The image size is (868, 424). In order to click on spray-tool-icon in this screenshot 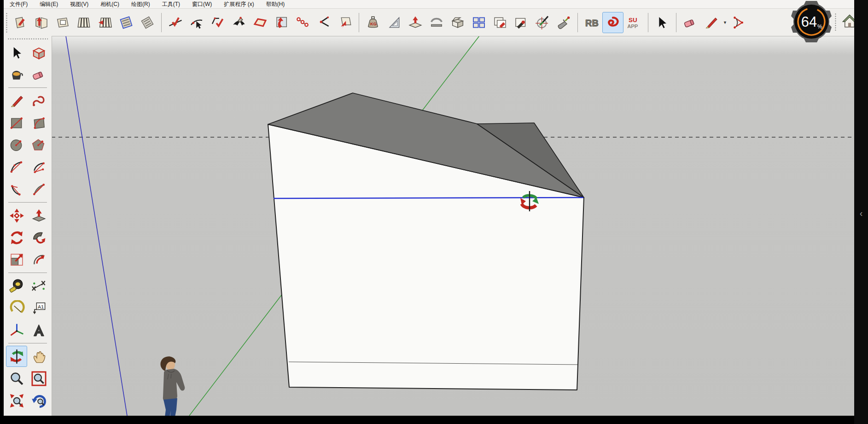, I will do `click(564, 23)`.